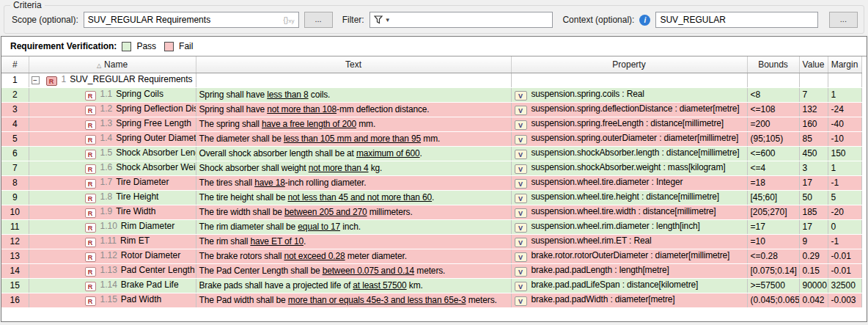 Image resolution: width=868 pixels, height=325 pixels. What do you see at coordinates (845, 285) in the screenshot?
I see `margin-cell: 32500` at bounding box center [845, 285].